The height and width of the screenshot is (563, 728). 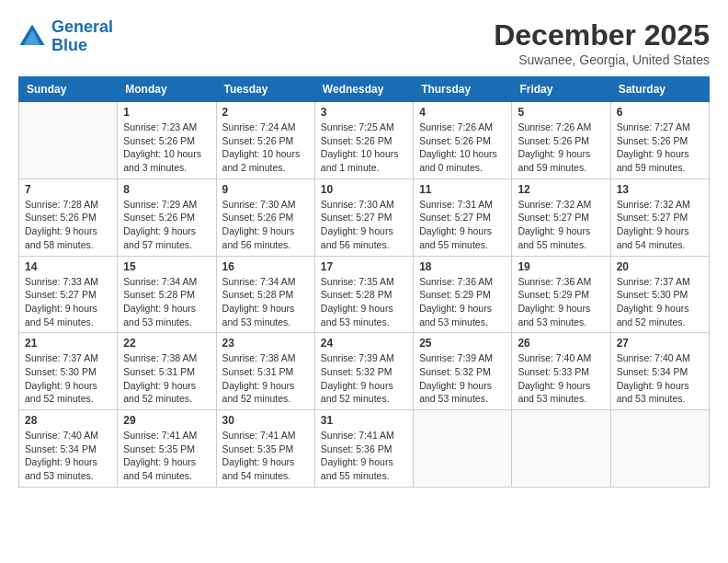 I want to click on day-info: Sunrise: 7:24 AM Sunset: 5:26 PM Dayligh…, so click(x=266, y=147).